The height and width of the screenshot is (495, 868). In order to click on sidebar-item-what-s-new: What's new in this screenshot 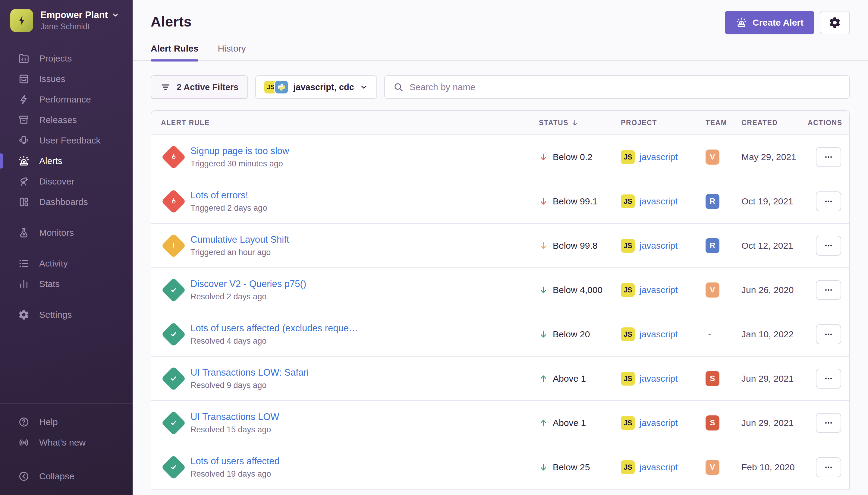, I will do `click(66, 443)`.